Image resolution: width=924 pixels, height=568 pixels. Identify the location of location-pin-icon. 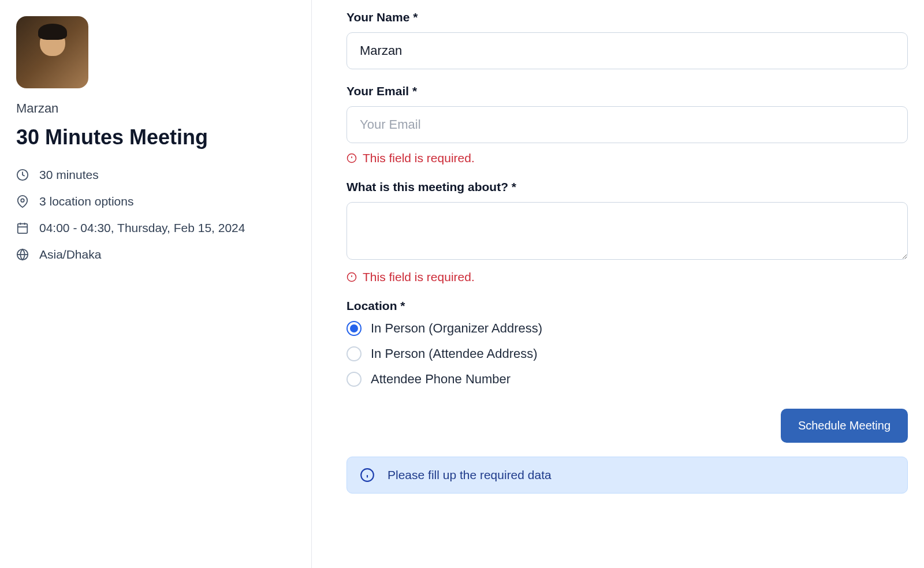
(23, 201).